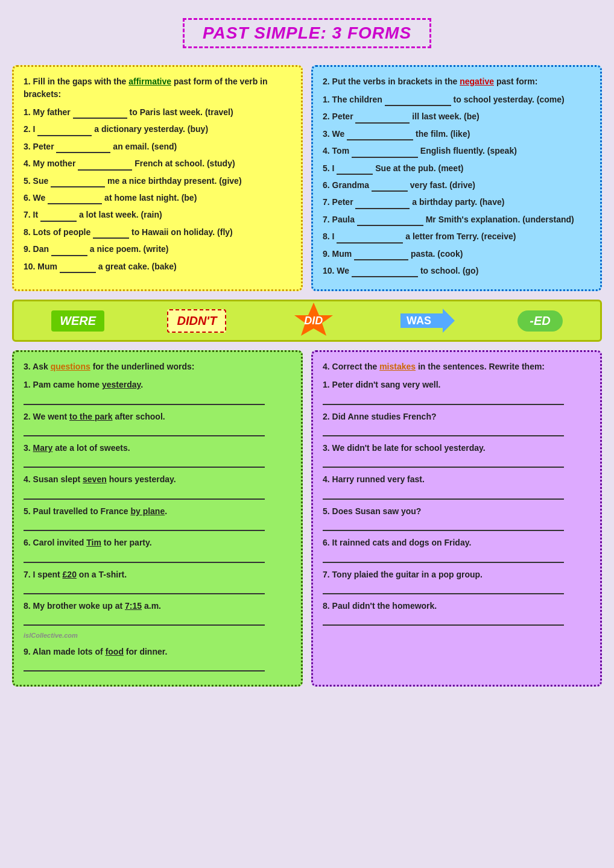 The image size is (614, 868). What do you see at coordinates (457, 168) in the screenshot?
I see `s2-s5: 5. I Sue at the pub. (meet)` at bounding box center [457, 168].